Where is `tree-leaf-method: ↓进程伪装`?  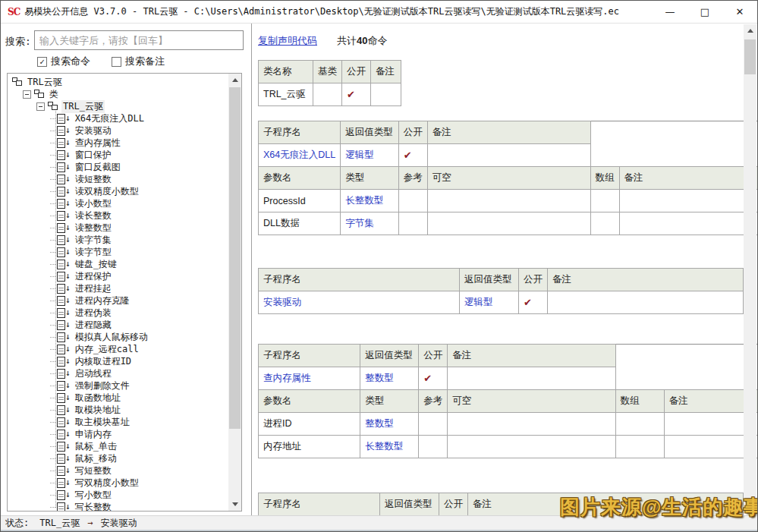 tree-leaf-method: ↓进程伪装 is located at coordinates (118, 313).